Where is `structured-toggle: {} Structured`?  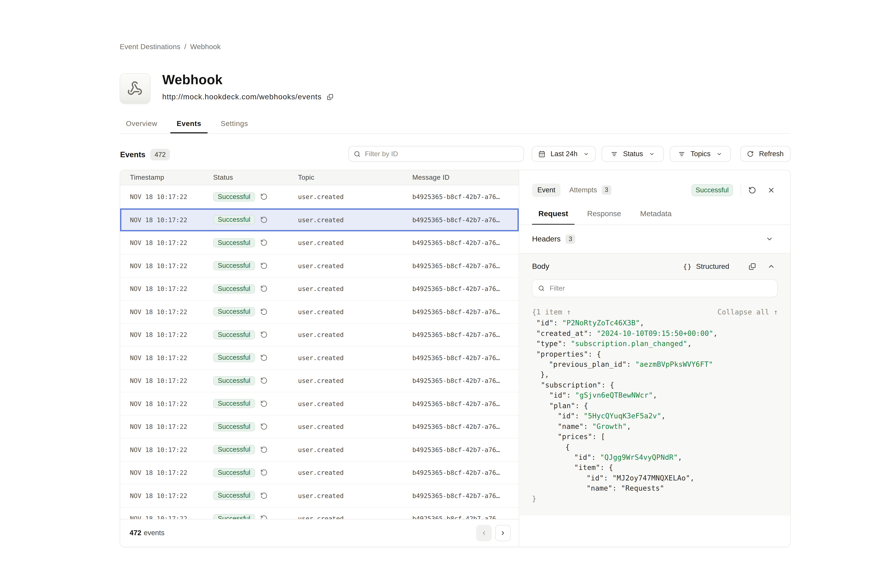 structured-toggle: {} Structured is located at coordinates (706, 266).